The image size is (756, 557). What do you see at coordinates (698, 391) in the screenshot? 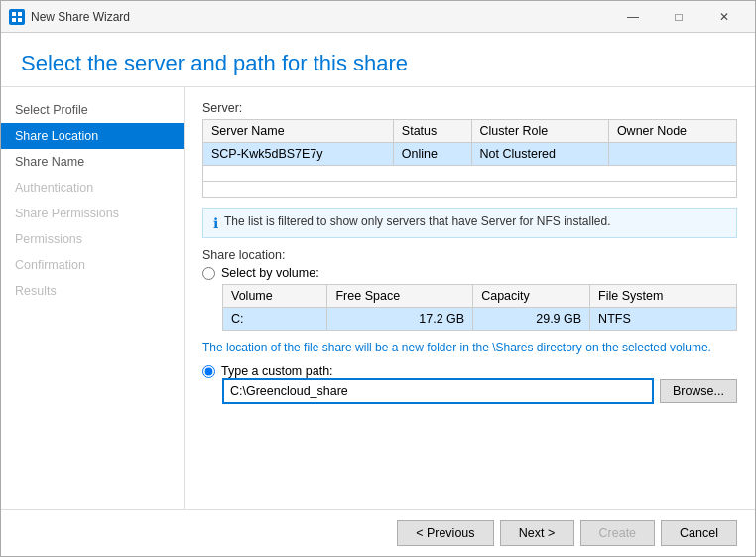
I see `browse-button: Browse...` at bounding box center [698, 391].